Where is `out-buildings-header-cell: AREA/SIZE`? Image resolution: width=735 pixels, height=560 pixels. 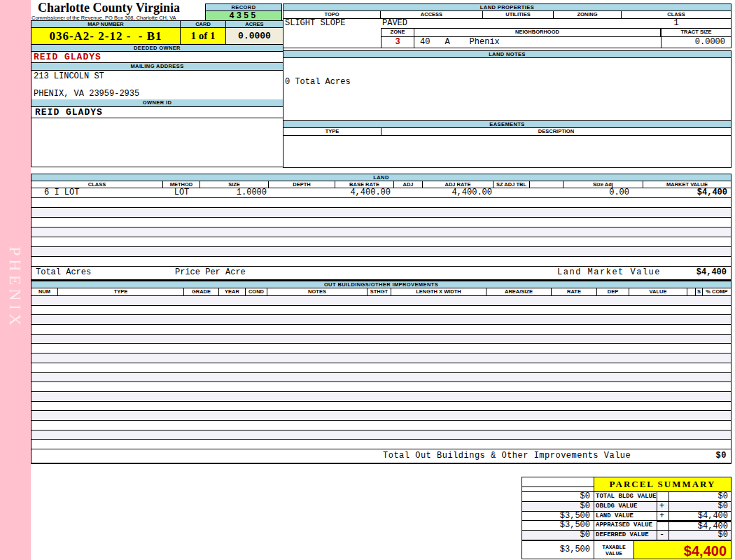
out-buildings-header-cell: AREA/SIZE is located at coordinates (519, 292).